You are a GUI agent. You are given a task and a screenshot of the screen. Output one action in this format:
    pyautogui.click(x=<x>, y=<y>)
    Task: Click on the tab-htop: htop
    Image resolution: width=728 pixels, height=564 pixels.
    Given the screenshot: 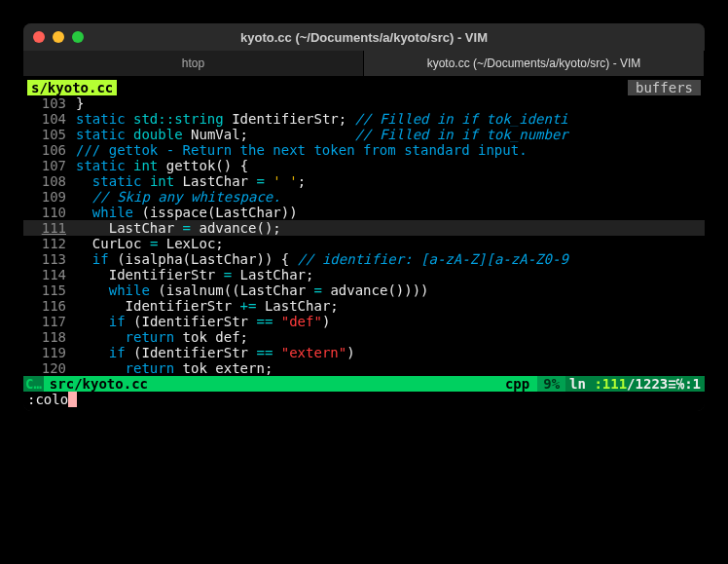 What is the action you would take?
    pyautogui.click(x=194, y=63)
    